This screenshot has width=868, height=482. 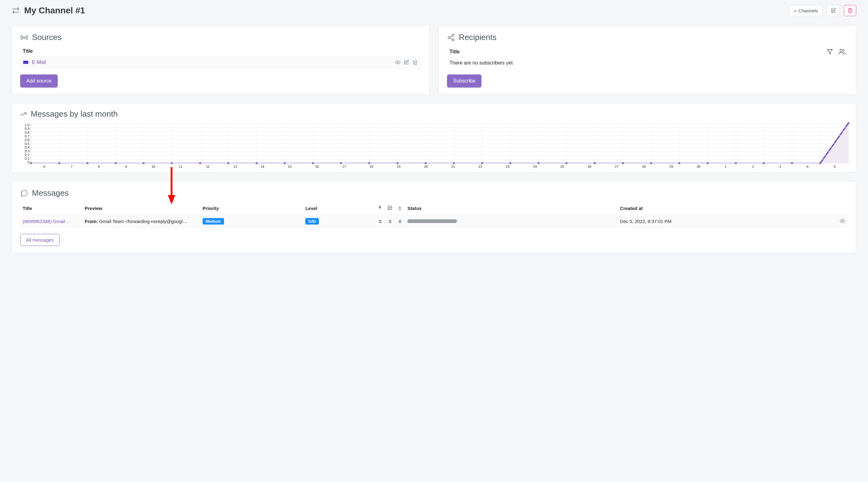 What do you see at coordinates (842, 52) in the screenshot?
I see `users-icon` at bounding box center [842, 52].